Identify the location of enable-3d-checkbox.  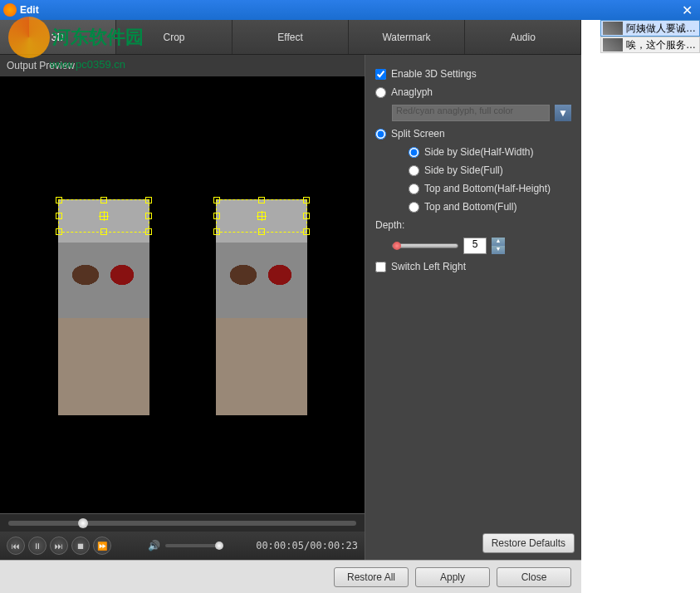
(380, 75).